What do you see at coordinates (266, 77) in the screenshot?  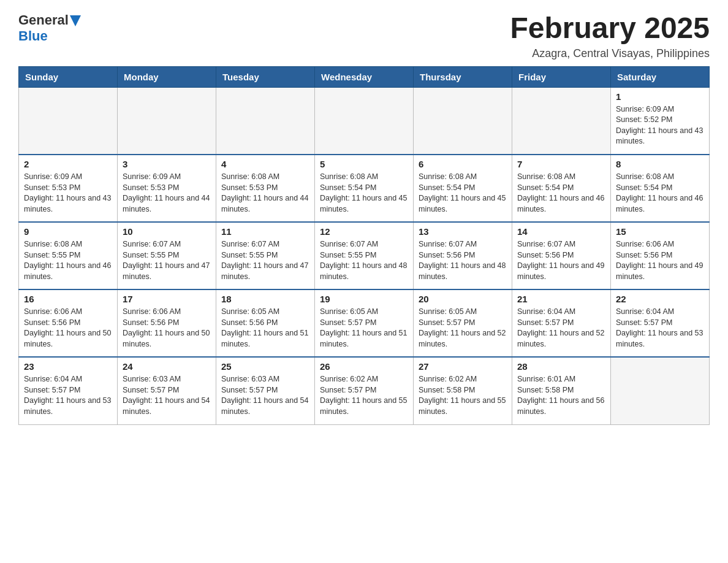 I see `day-of-week-header: Tuesday` at bounding box center [266, 77].